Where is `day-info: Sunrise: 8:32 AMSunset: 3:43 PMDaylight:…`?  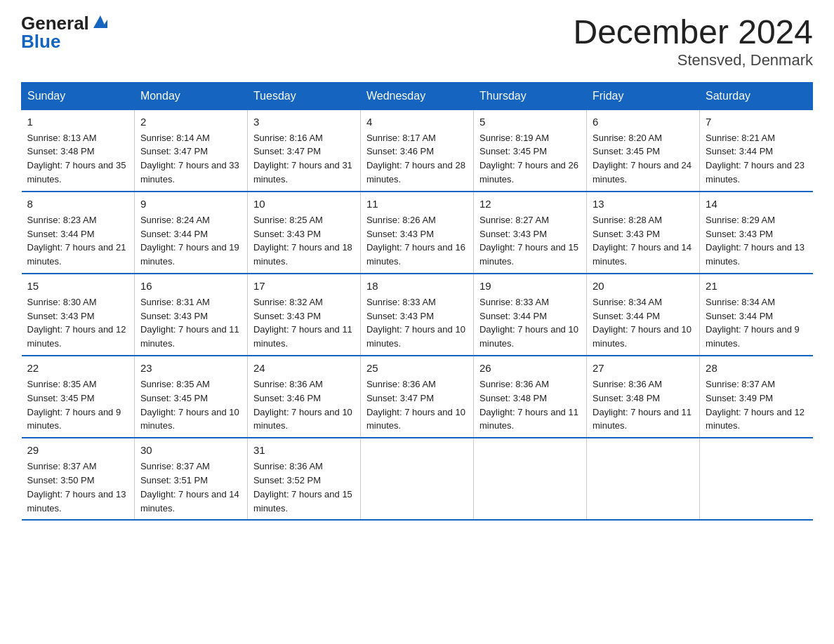
day-info: Sunrise: 8:32 AMSunset: 3:43 PMDaylight:… is located at coordinates (303, 323).